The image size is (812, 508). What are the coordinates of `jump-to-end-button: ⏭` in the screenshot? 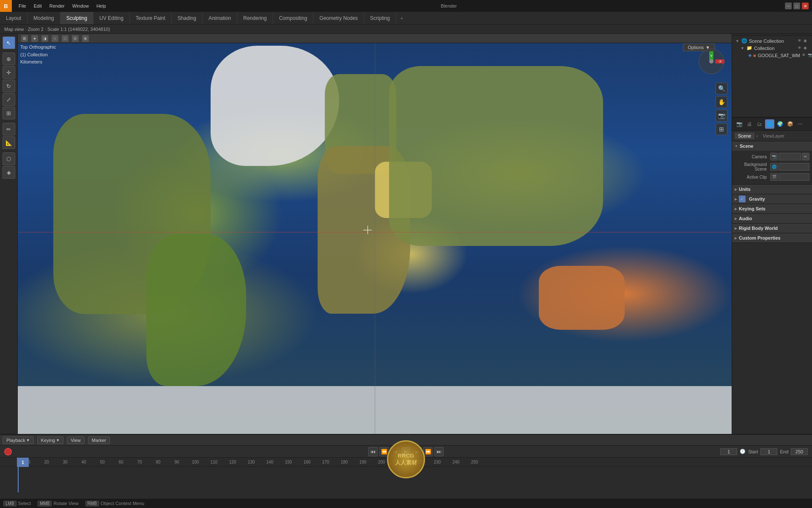 It's located at (439, 452).